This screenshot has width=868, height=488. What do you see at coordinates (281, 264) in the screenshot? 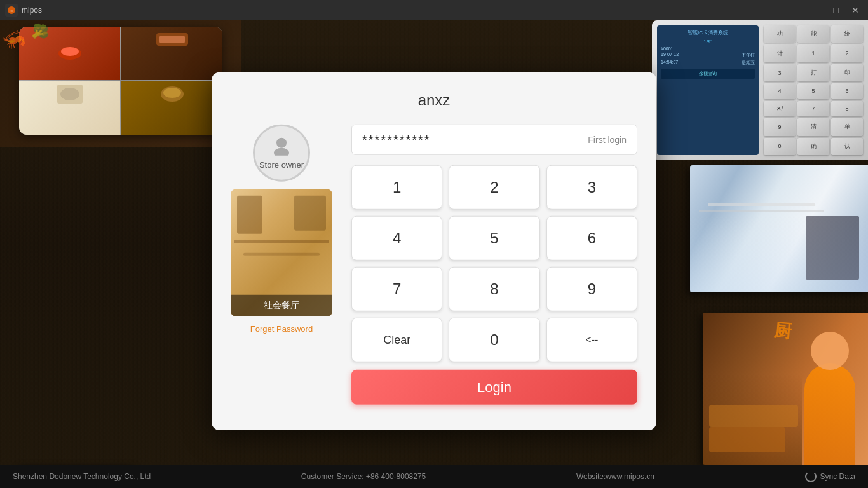
I see `avatar-section: Store owner 社会餐厅 Forget Password` at bounding box center [281, 264].